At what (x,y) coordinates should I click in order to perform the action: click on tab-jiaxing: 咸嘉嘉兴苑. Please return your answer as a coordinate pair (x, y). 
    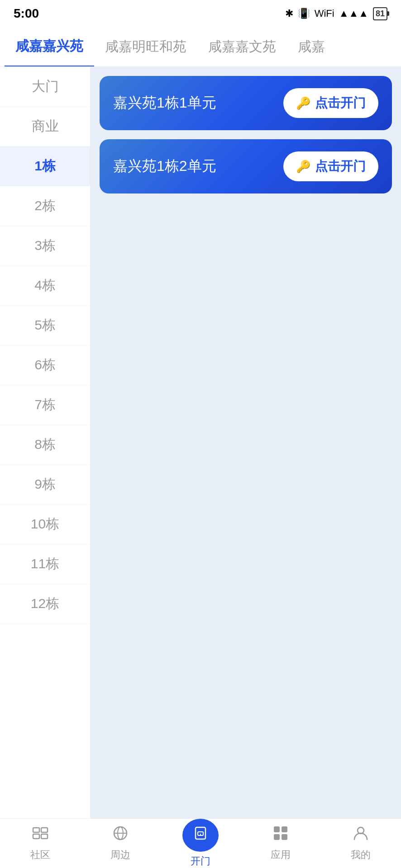
    Looking at the image, I should click on (49, 47).